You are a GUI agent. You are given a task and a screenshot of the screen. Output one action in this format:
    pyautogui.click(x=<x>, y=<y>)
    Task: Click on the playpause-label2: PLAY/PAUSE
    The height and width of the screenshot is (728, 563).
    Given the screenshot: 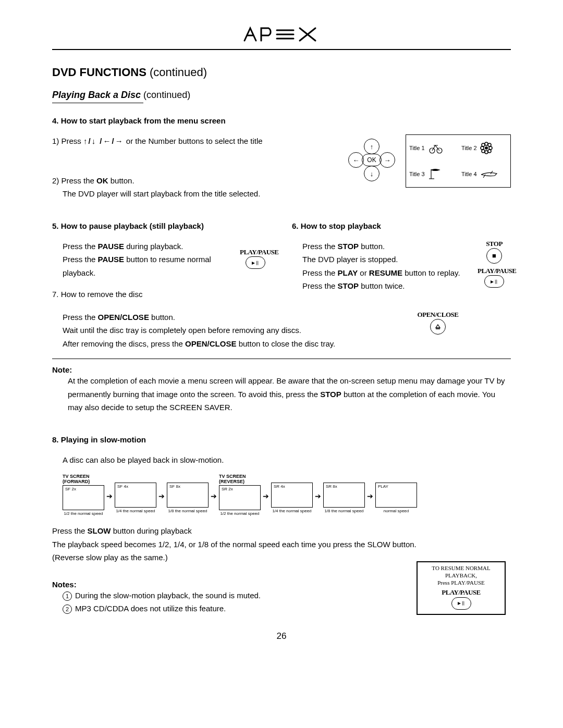 What is the action you would take?
    pyautogui.click(x=494, y=271)
    